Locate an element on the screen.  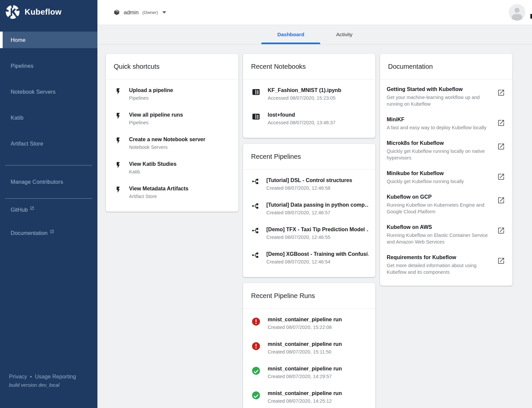
column-documentation: Documentation Getting Started with Kubef… is located at coordinates (446, 170).